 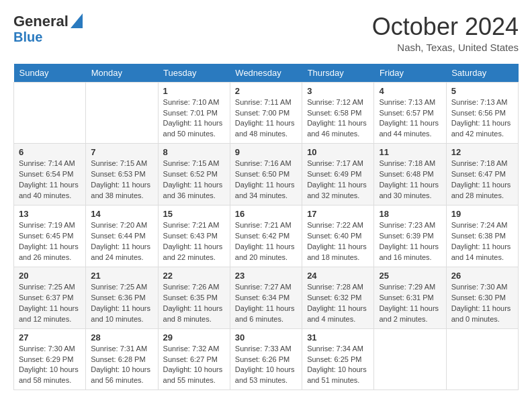 I want to click on logo-text-blue: Blue, so click(x=28, y=37).